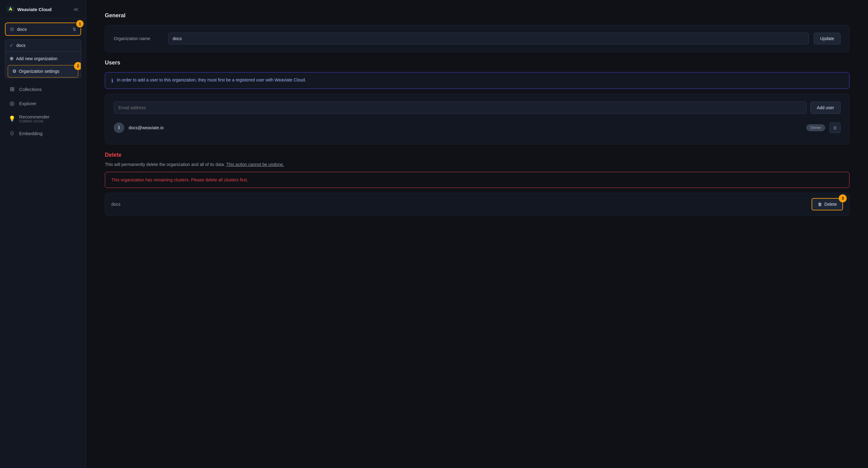  What do you see at coordinates (138, 38) in the screenshot?
I see `org-name-label: Organization name` at bounding box center [138, 38].